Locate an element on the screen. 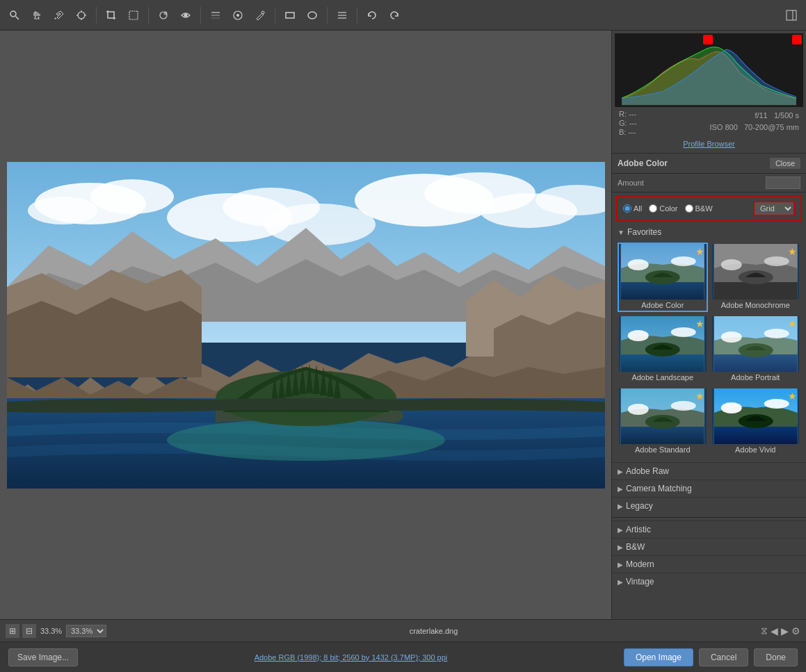 The width and height of the screenshot is (806, 672). favorites-label: Favorites is located at coordinates (644, 232).